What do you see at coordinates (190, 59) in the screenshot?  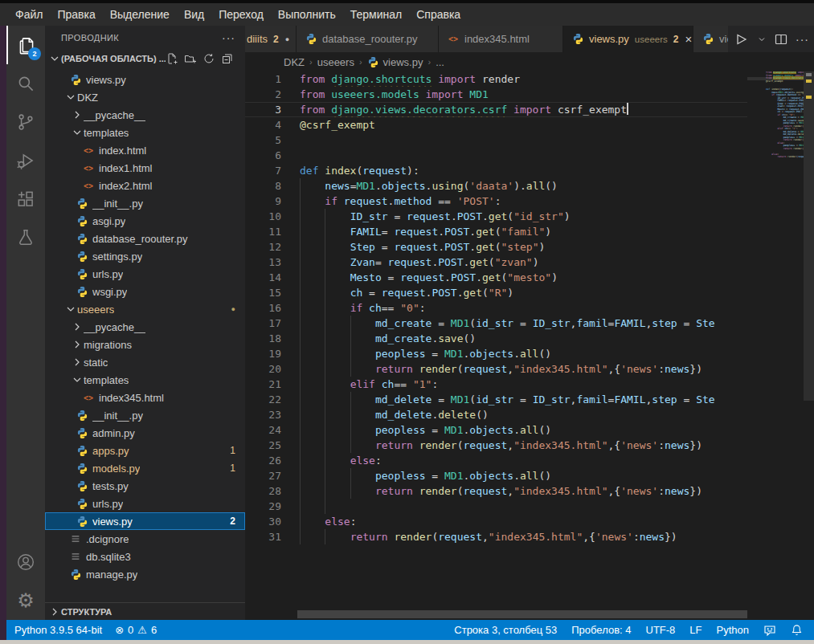 I see `new-folder-icon` at bounding box center [190, 59].